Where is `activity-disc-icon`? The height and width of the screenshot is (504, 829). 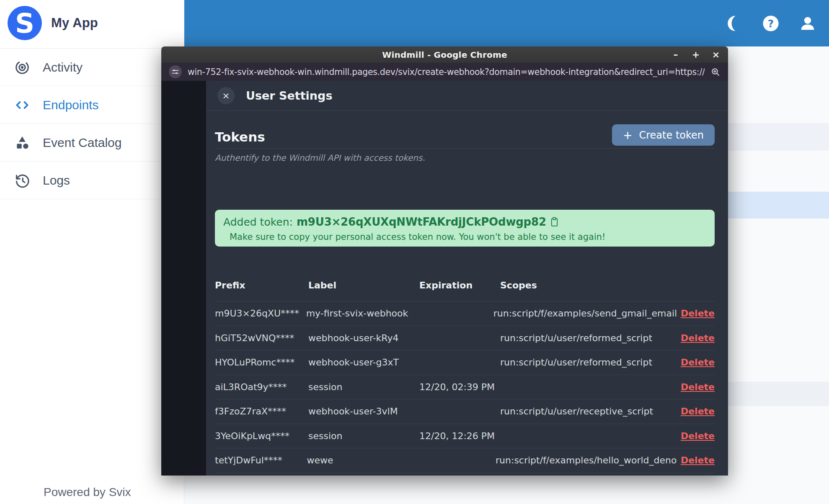 activity-disc-icon is located at coordinates (22, 67).